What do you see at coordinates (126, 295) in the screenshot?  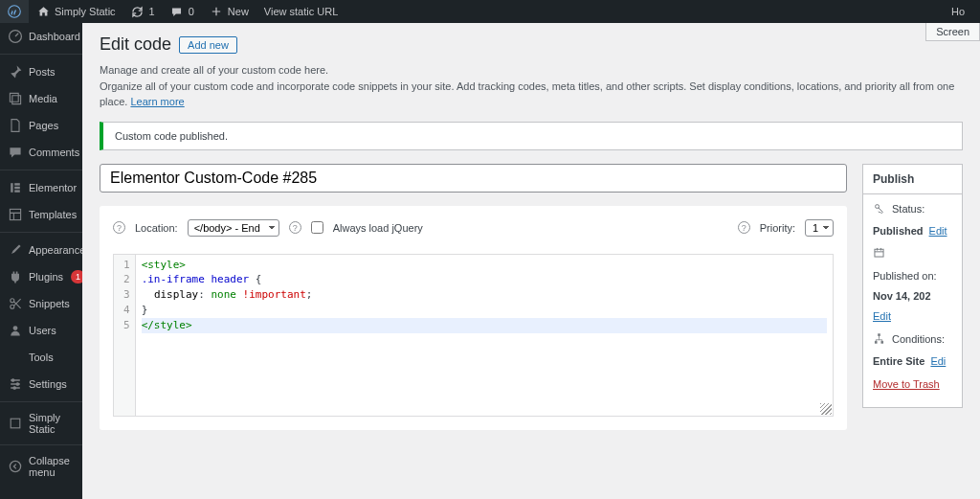 I see `line-number: 3` at bounding box center [126, 295].